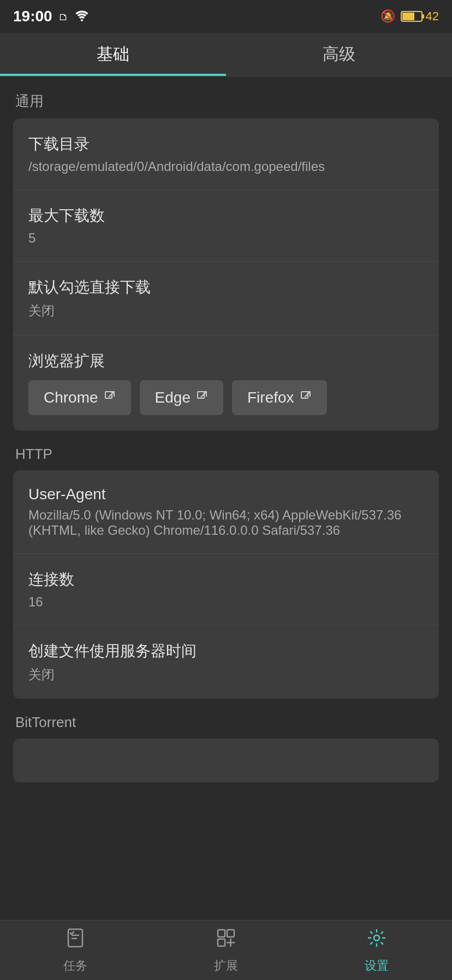  I want to click on extensions-icon, so click(226, 941).